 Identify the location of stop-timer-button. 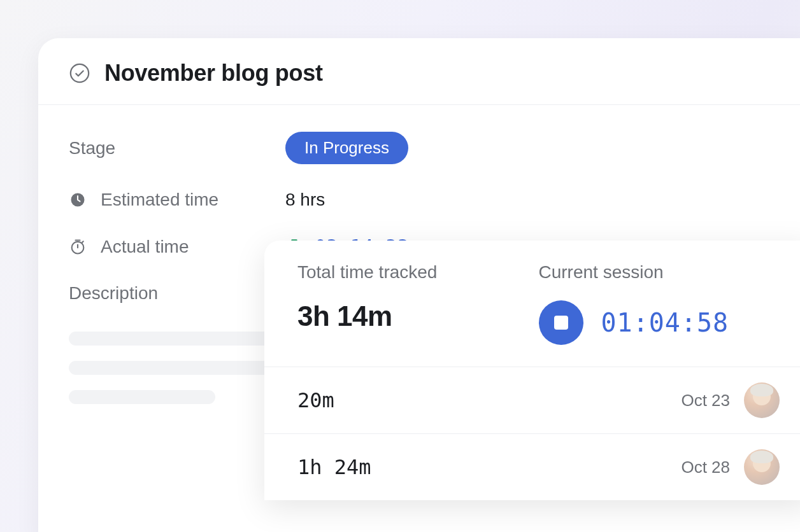
(561, 323).